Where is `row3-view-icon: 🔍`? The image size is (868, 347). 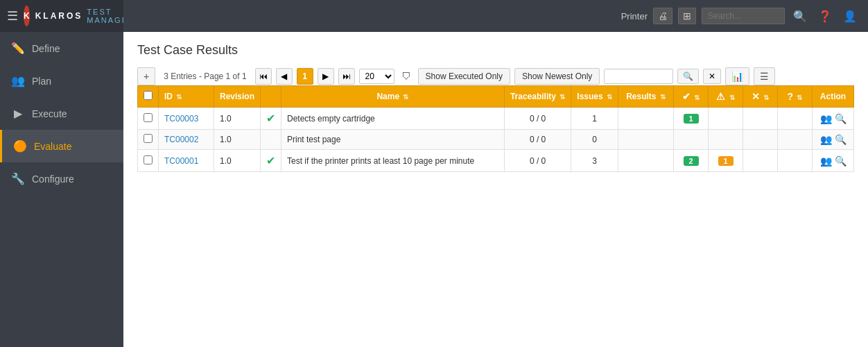 row3-view-icon: 🔍 is located at coordinates (840, 161).